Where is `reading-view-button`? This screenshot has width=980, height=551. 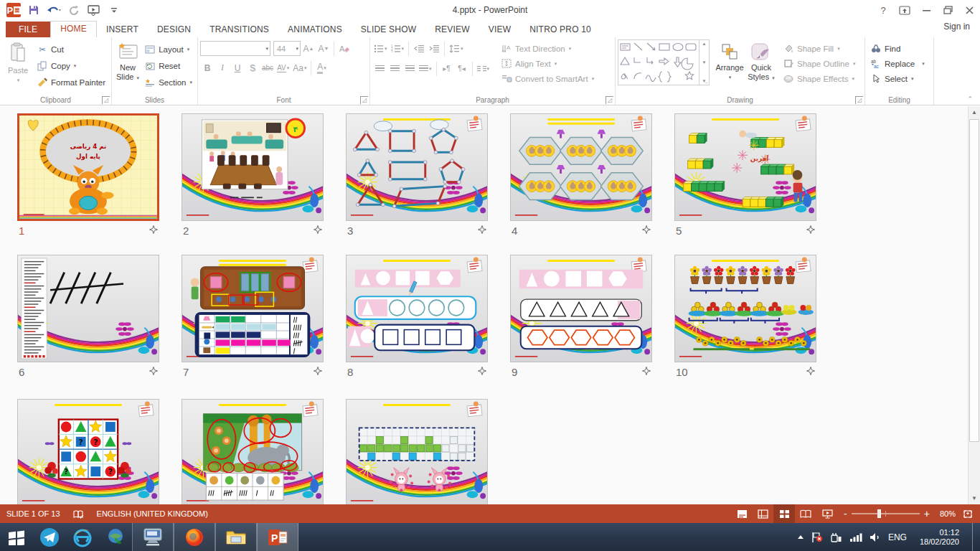
reading-view-button is located at coordinates (806, 514).